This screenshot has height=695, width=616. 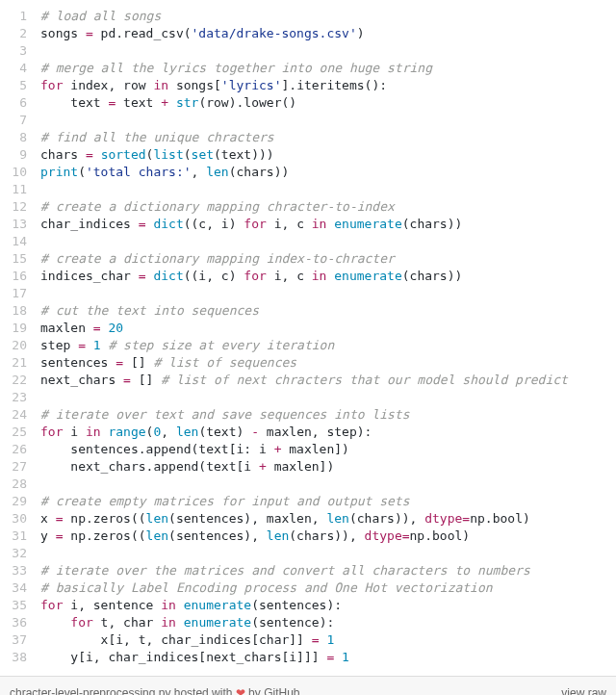 What do you see at coordinates (20, 16) in the screenshot?
I see `line-number: 1` at bounding box center [20, 16].